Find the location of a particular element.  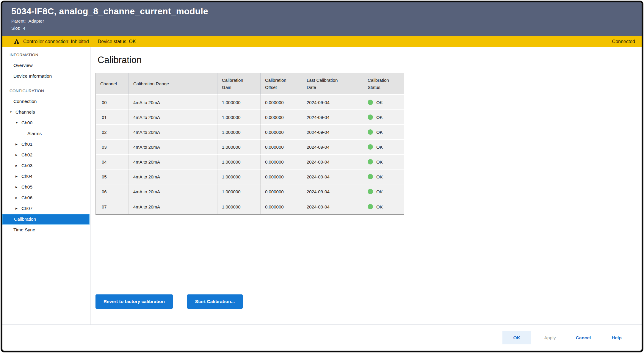

col-header-calibration-offset: Calibration Offset is located at coordinates (281, 84).